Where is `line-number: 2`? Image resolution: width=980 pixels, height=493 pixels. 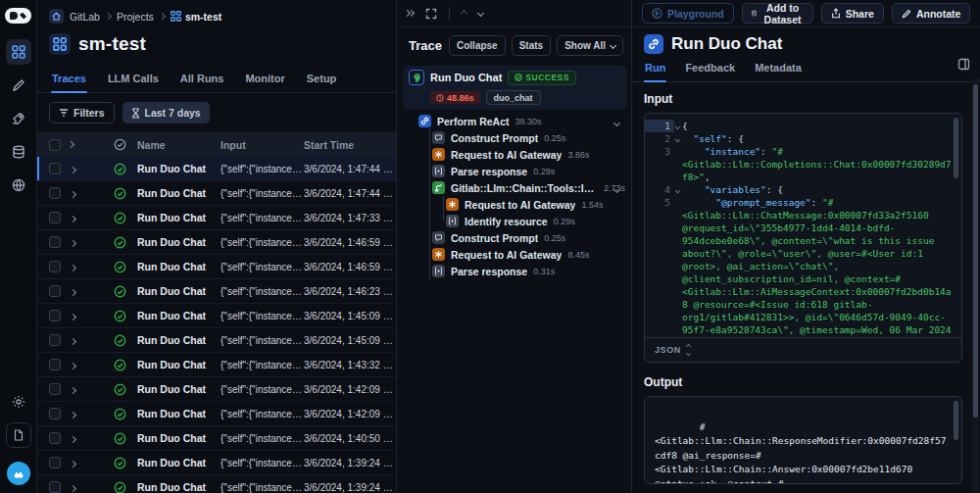
line-number: 2 is located at coordinates (660, 139).